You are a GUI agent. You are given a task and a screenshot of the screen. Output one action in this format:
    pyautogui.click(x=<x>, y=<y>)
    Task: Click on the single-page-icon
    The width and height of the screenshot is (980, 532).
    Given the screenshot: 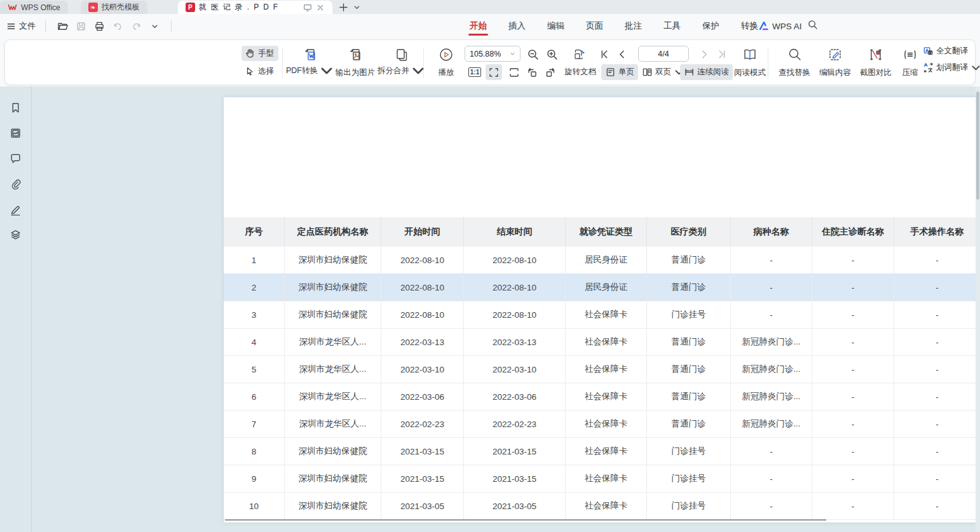 What is the action you would take?
    pyautogui.click(x=610, y=72)
    